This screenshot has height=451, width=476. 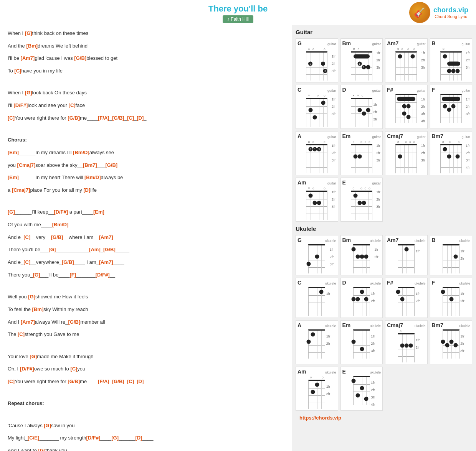 What do you see at coordinates (406, 342) in the screenshot?
I see `chord-cmaj7-ukulele: Cmaj7 ukulele ○` at bounding box center [406, 342].